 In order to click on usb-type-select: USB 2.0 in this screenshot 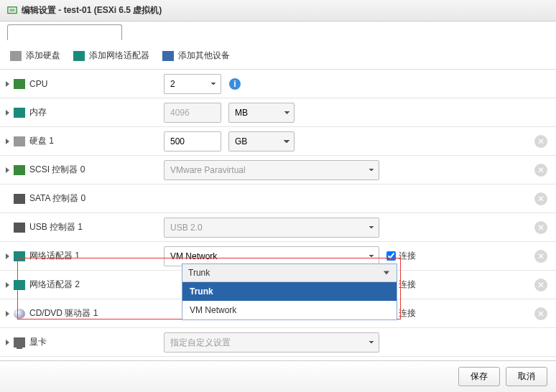, I will do `click(272, 228)`.